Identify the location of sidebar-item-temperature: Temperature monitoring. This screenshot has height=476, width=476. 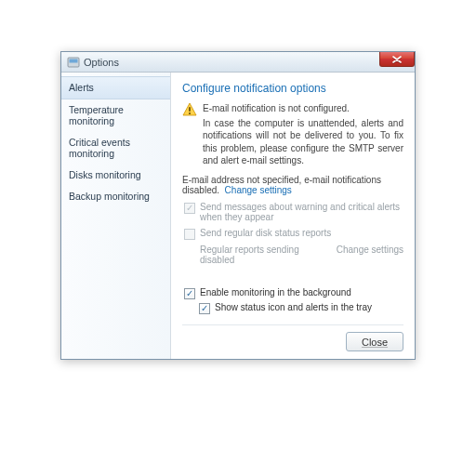
(115, 115).